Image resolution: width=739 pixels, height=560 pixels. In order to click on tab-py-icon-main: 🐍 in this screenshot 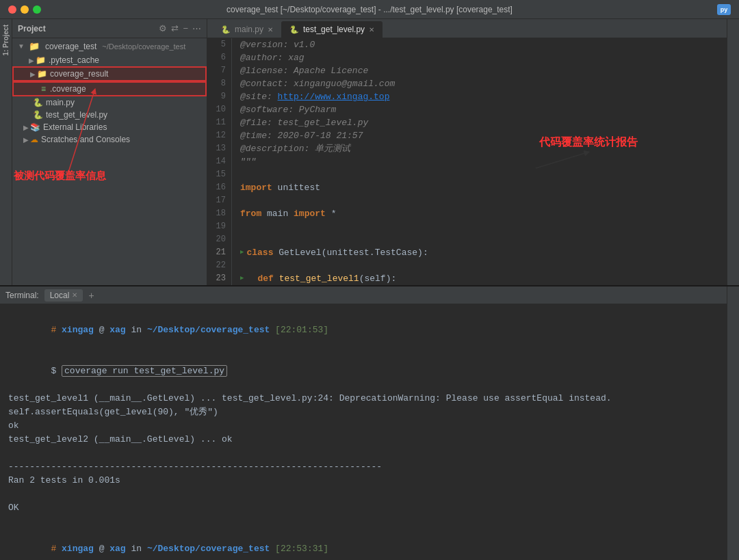, I will do `click(226, 30)`.